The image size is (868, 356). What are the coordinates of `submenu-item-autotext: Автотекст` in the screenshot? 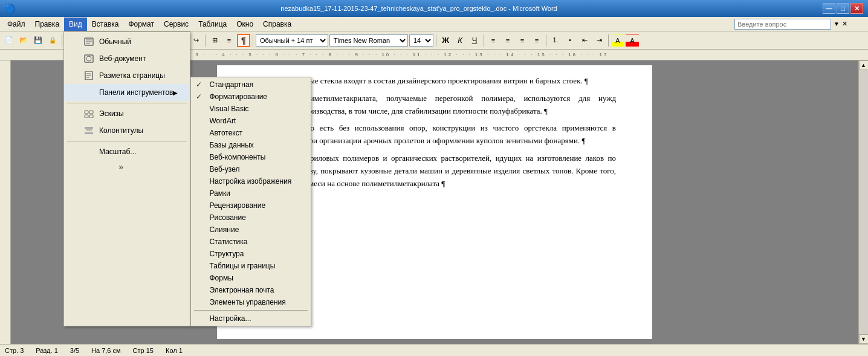 It's located at (251, 133).